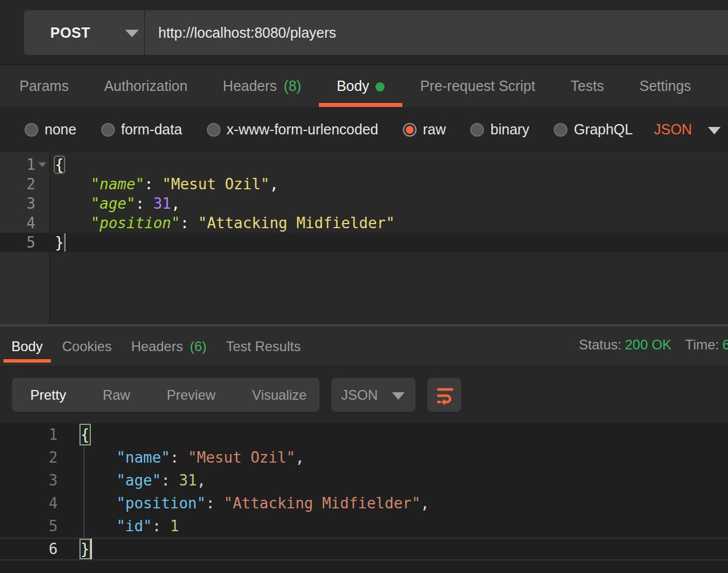  I want to click on response-tab-body: Body, so click(27, 347).